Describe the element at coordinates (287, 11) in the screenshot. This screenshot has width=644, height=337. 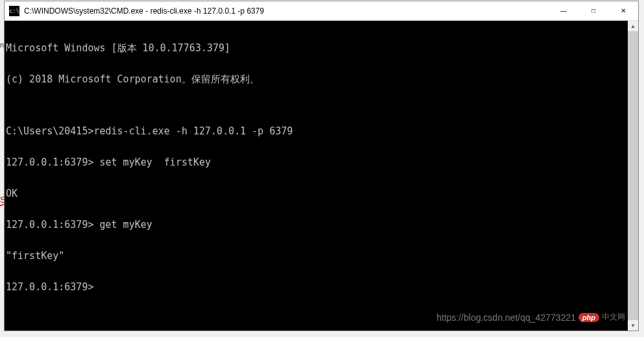
I see `window-title: C:\WINDOWS\system32\CMD.exe - redis-cli.…` at that location.